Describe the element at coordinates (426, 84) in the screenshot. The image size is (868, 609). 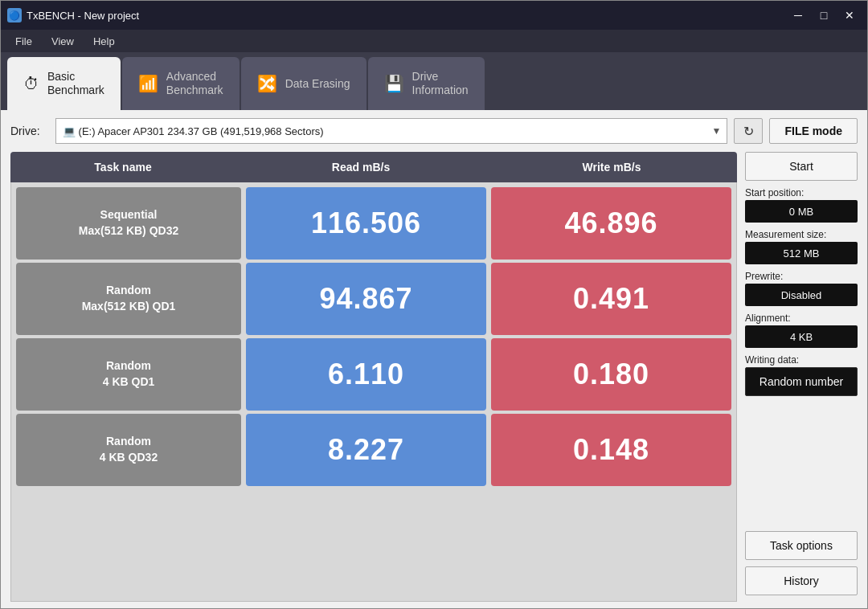
I see `tab-drive-information: 💾 DriveInformation` at that location.